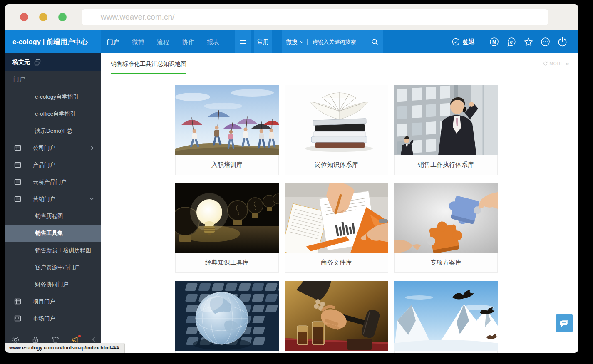 Image resolution: width=593 pixels, height=364 pixels. What do you see at coordinates (375, 42) in the screenshot?
I see `search-icon` at bounding box center [375, 42].